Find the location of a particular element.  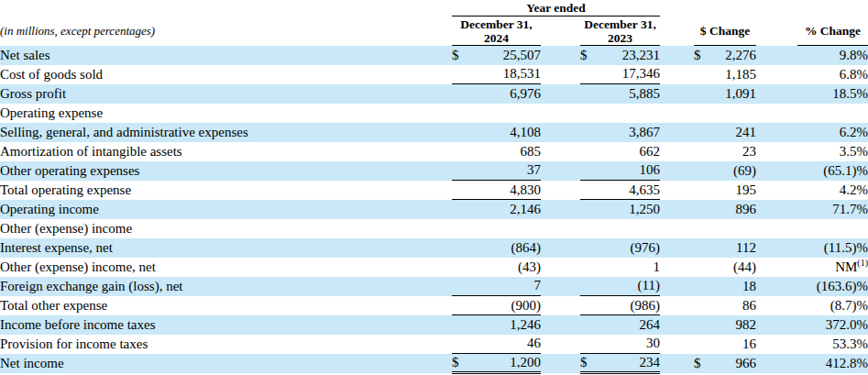

footnote-superscript: (1) is located at coordinates (863, 262).